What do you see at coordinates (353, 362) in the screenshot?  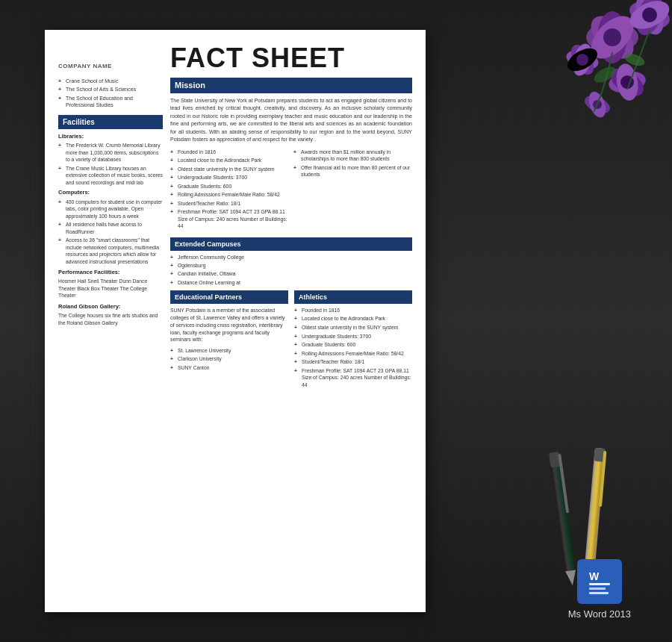 I see `ath-stat: Student/Teacher Ratio: 18/1` at bounding box center [353, 362].